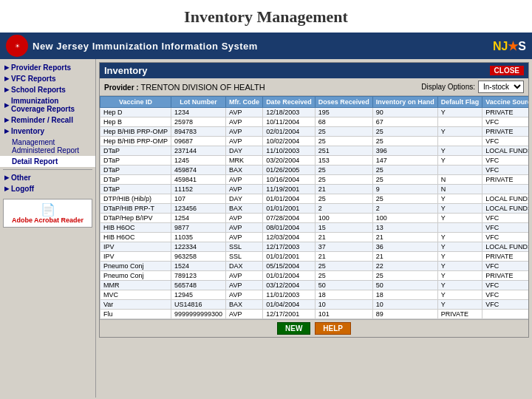  I want to click on table-cell: 11/10/2003, so click(290, 151).